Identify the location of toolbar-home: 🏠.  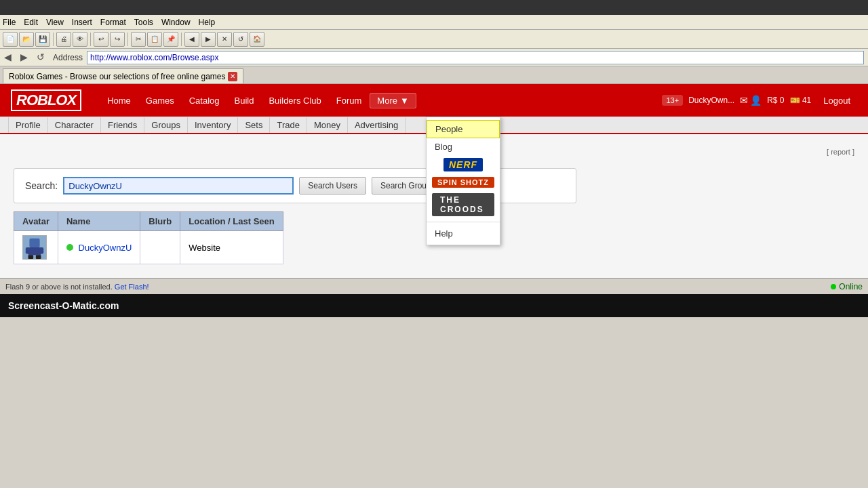
(257, 39).